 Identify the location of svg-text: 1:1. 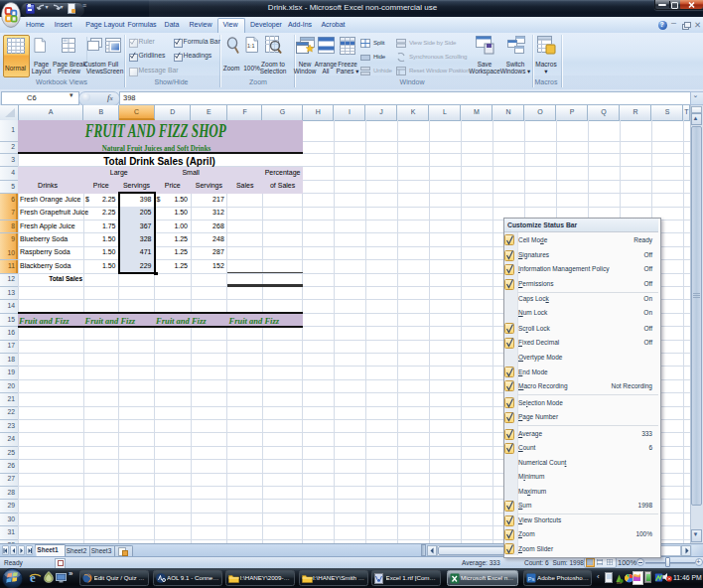
(251, 46).